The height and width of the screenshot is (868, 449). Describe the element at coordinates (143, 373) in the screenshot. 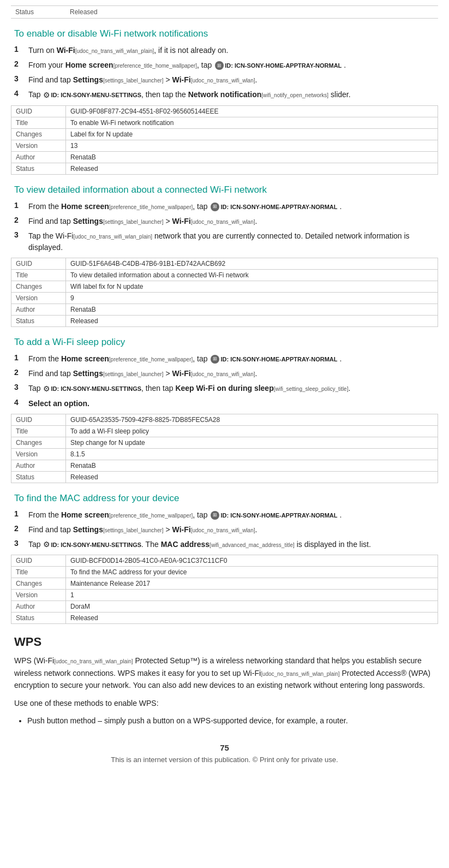

I see `step-text: Find and tap Settings[settings_label_lau…` at that location.